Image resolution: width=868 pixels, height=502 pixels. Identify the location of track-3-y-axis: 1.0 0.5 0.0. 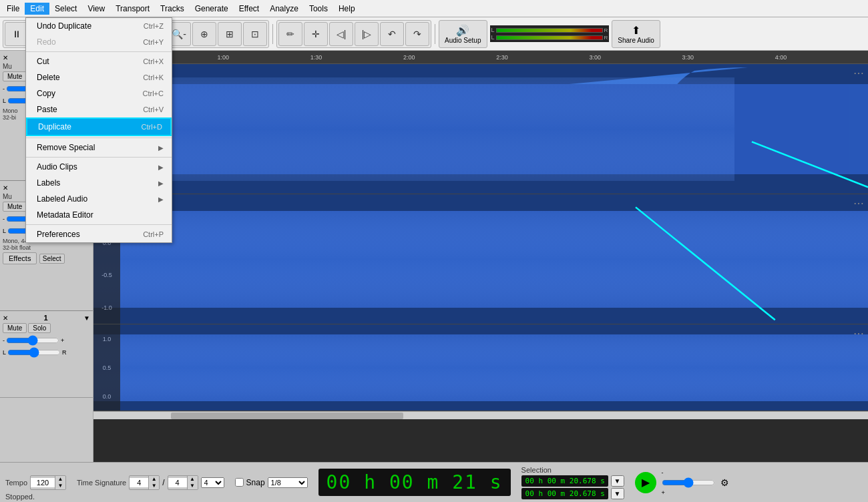
(107, 367).